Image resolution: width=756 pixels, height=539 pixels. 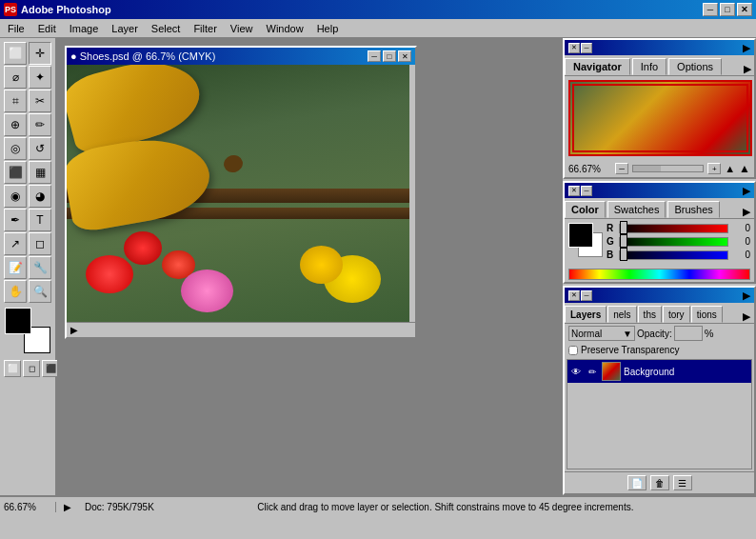 What do you see at coordinates (660, 483) in the screenshot?
I see `delete-layer-button: 🗑` at bounding box center [660, 483].